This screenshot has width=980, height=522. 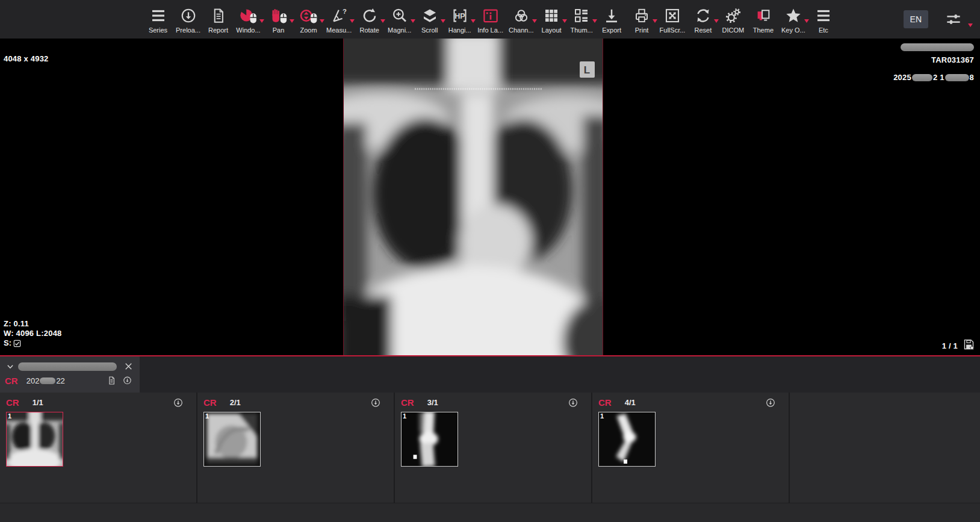 I want to click on image-dimensions-overlay: 4048 x 4932, so click(x=26, y=59).